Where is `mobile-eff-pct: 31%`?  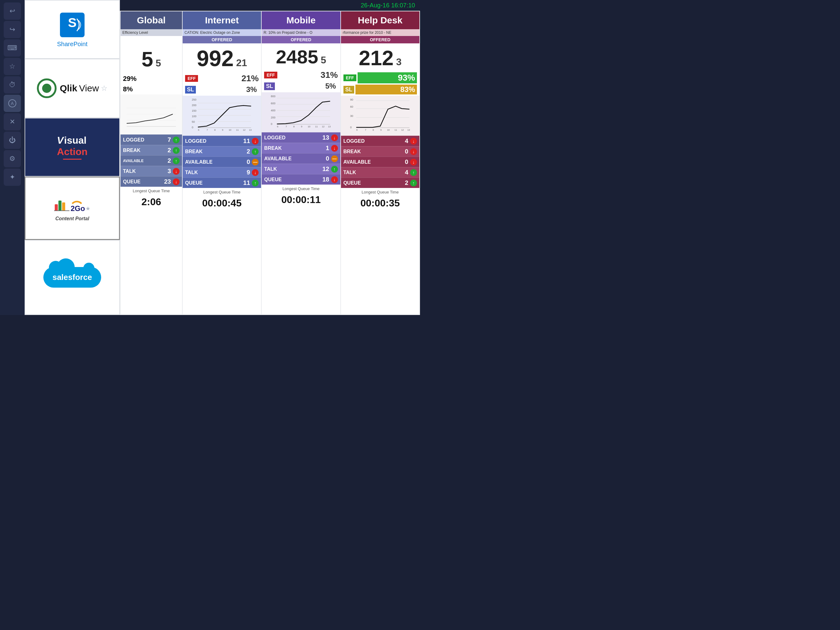 mobile-eff-pct: 31% is located at coordinates (308, 75).